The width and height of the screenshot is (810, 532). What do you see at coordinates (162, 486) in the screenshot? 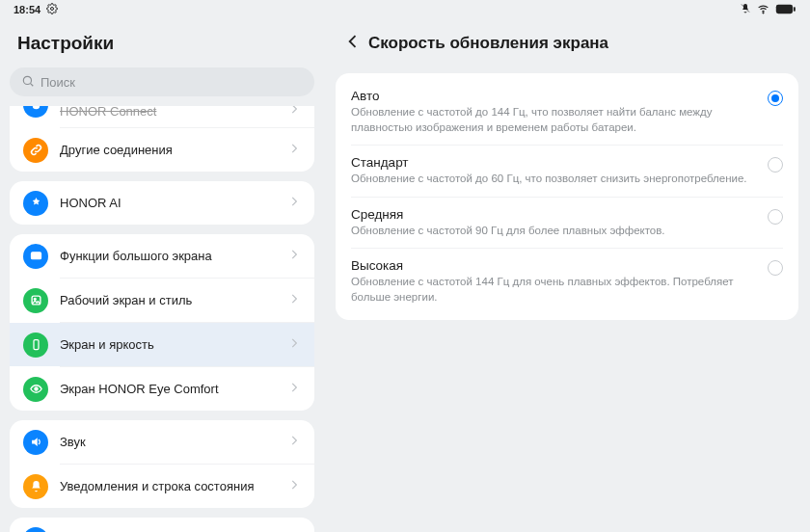
I see `sidebar-item-notifications: Уведомления и строка состояния` at bounding box center [162, 486].